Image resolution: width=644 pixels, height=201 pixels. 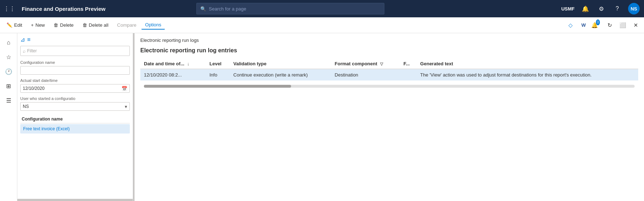 What do you see at coordinates (127, 25) in the screenshot?
I see `compare-button: Compare` at bounding box center [127, 25].